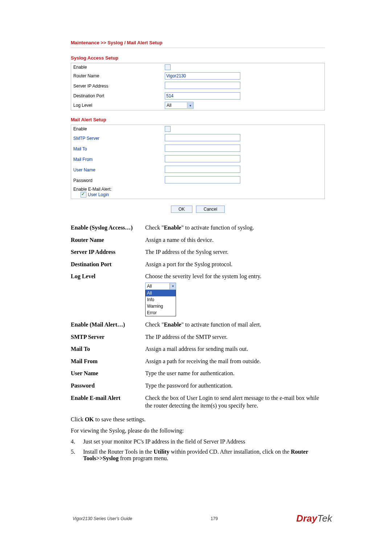 This screenshot has width=392, height=555. What do you see at coordinates (198, 450) in the screenshot?
I see `steps-list: 4. Just set your monitor PC's IP address…` at bounding box center [198, 450].